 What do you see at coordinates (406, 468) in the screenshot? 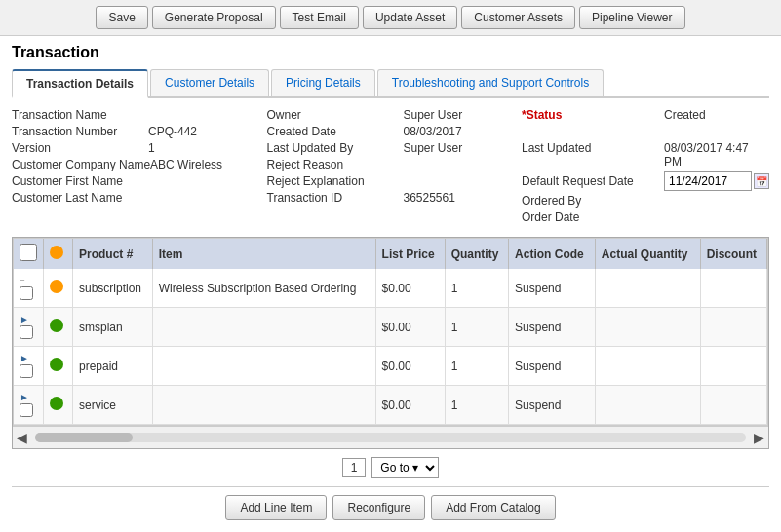
I see `goto-select: Go to ▾ 1` at bounding box center [406, 468].